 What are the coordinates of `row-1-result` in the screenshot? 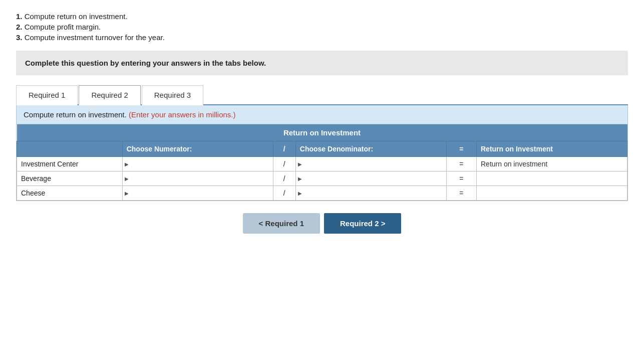 It's located at (552, 179).